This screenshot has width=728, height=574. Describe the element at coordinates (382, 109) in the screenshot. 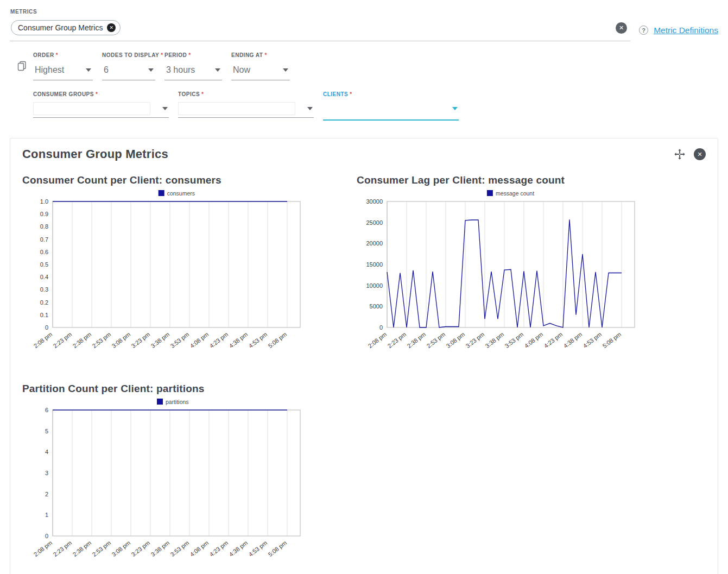

I see `clients-input` at that location.